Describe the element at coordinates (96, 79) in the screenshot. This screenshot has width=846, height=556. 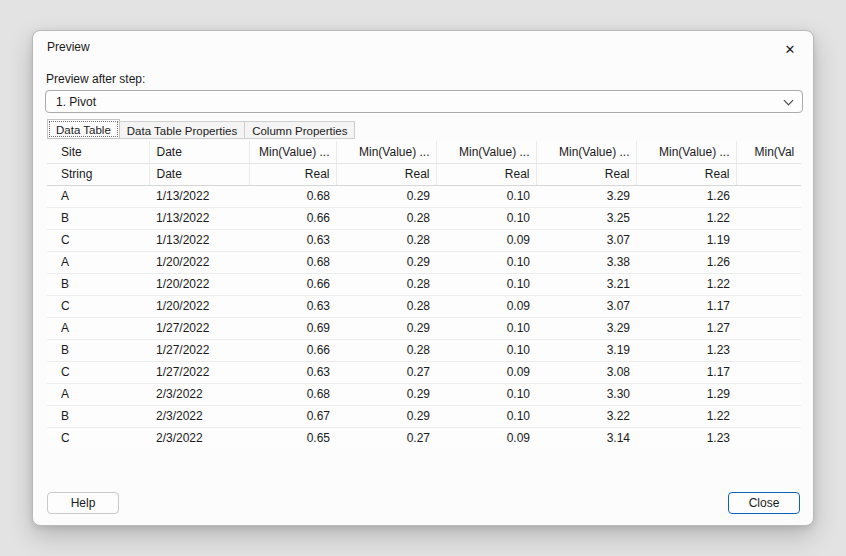
I see `preview-after-step-label: Preview after step:` at that location.